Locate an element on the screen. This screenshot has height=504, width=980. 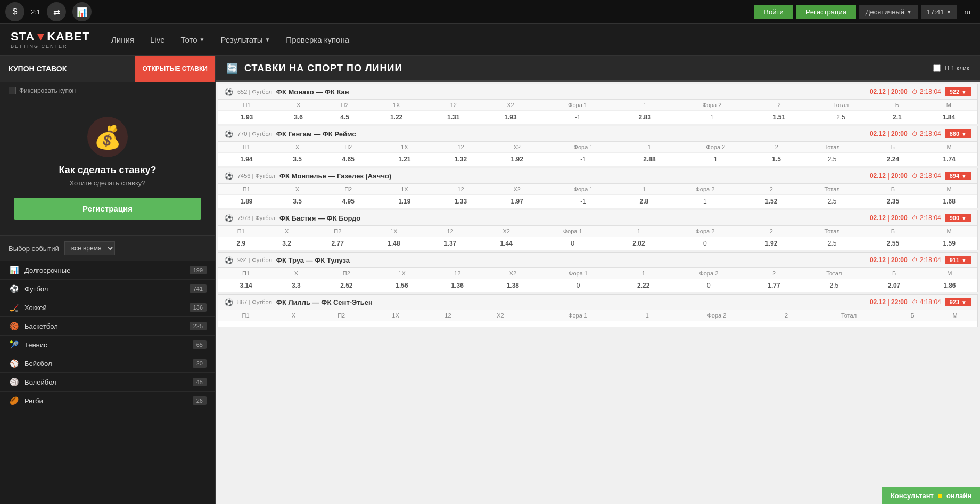
nav-toto: Тото ▼ is located at coordinates (193, 39).